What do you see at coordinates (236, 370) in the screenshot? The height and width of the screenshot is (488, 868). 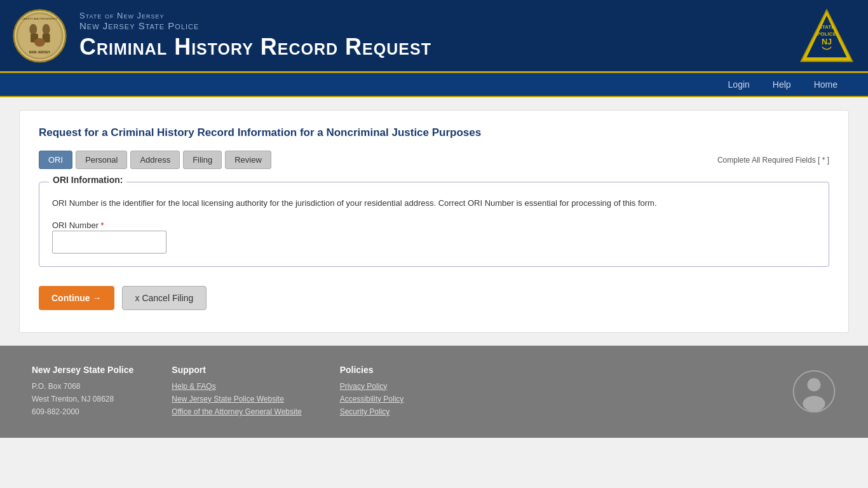 I see `footer-support-heading: Support` at bounding box center [236, 370].